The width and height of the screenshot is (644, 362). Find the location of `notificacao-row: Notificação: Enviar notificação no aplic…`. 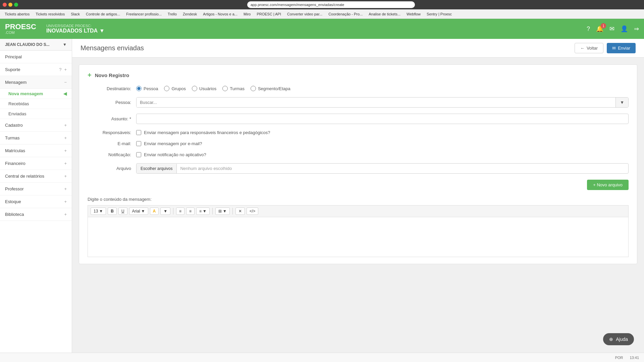

notificacao-row: Notificação: Enviar notificação no aplic… is located at coordinates (358, 155).